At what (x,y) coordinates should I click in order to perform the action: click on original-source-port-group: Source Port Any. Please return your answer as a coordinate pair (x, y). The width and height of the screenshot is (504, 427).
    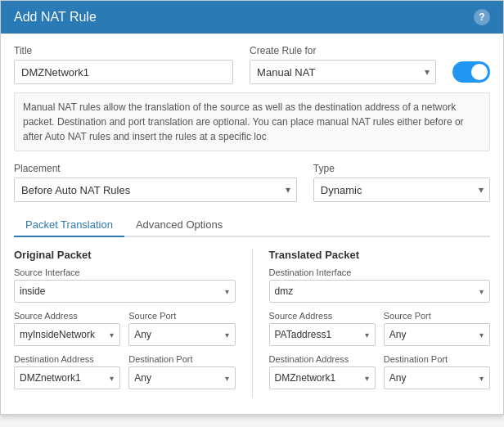
    Looking at the image, I should click on (182, 329).